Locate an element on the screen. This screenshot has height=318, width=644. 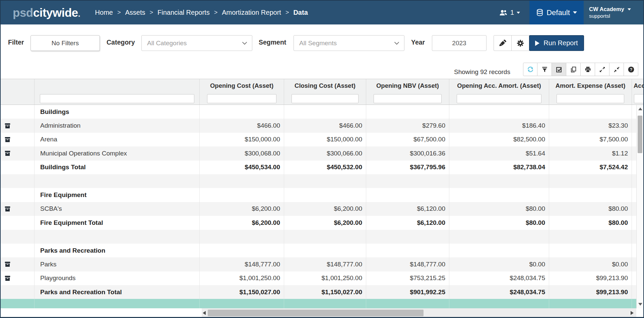
refresh-button is located at coordinates (530, 69).